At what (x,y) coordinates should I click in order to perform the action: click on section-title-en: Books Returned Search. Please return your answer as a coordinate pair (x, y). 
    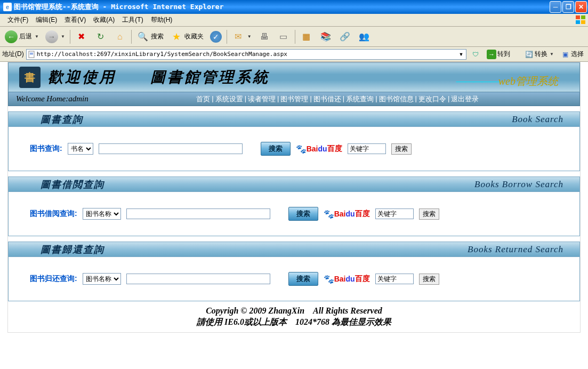
    Looking at the image, I should click on (515, 250).